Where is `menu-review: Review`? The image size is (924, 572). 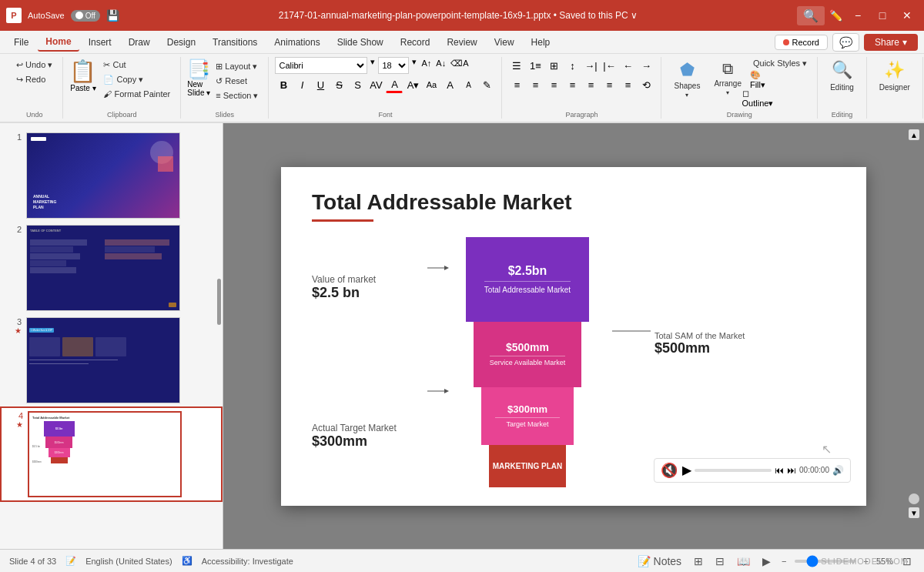
menu-review: Review is located at coordinates (462, 42).